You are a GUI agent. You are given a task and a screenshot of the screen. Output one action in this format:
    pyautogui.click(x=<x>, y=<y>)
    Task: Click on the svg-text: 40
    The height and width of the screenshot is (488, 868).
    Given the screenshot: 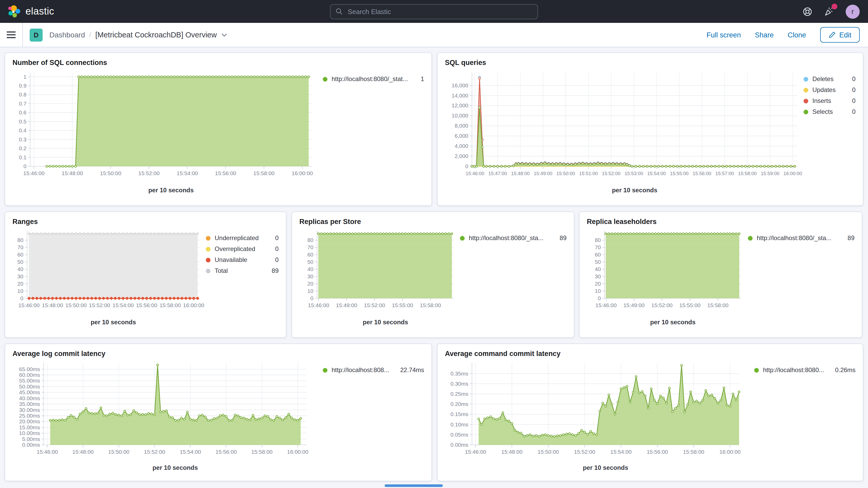 What is the action you would take?
    pyautogui.click(x=598, y=269)
    